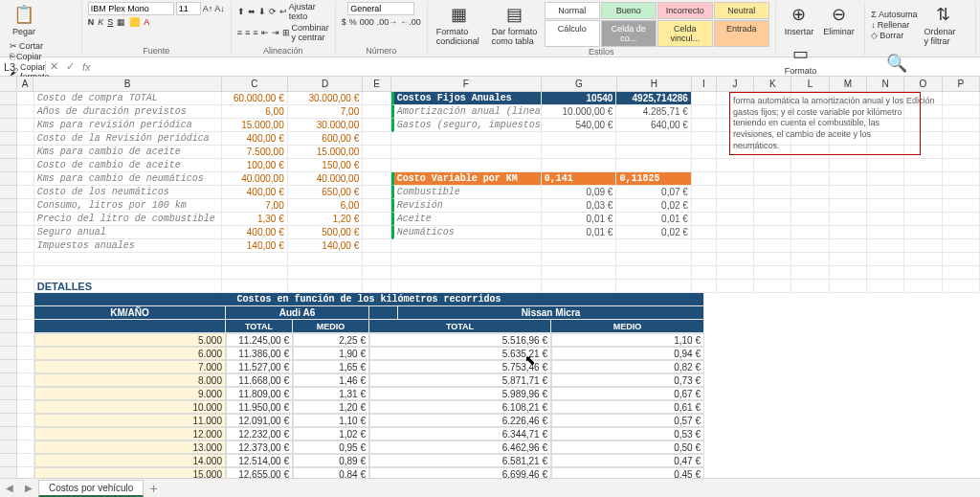 Image resolution: width=980 pixels, height=497 pixels. I want to click on cell: Kms para cambio de aceite, so click(128, 152).